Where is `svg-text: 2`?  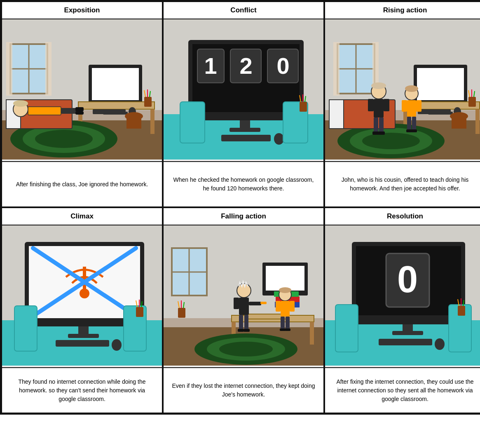 svg-text: 2 is located at coordinates (246, 66).